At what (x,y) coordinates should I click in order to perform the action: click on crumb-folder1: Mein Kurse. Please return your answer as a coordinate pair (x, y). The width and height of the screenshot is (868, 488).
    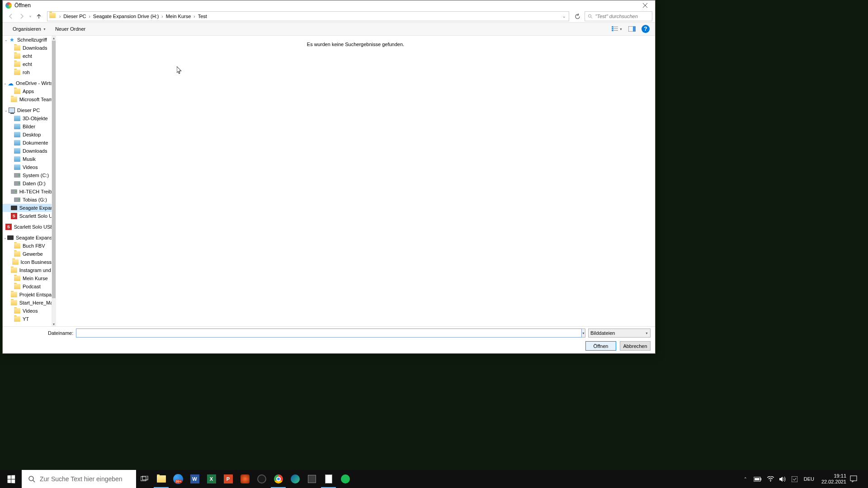
    Looking at the image, I should click on (179, 16).